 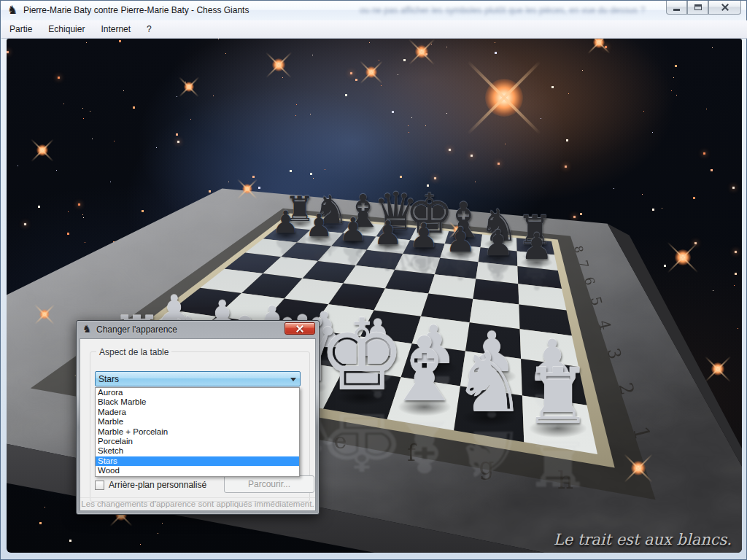 What do you see at coordinates (197, 432) in the screenshot?
I see `dropdown-item: Marble + Porcelain` at bounding box center [197, 432].